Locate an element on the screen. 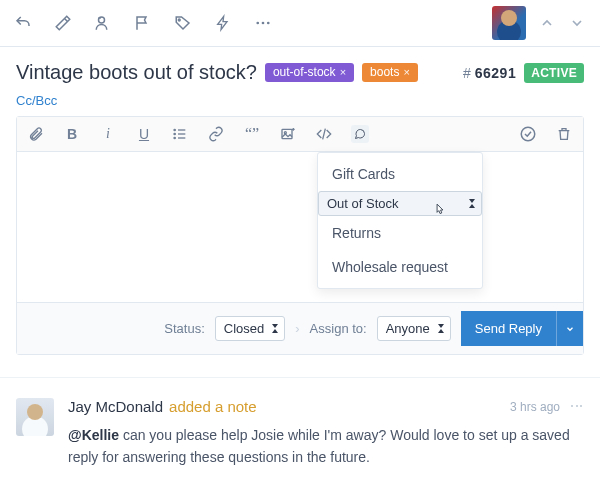  assign-user-icon is located at coordinates (103, 23).